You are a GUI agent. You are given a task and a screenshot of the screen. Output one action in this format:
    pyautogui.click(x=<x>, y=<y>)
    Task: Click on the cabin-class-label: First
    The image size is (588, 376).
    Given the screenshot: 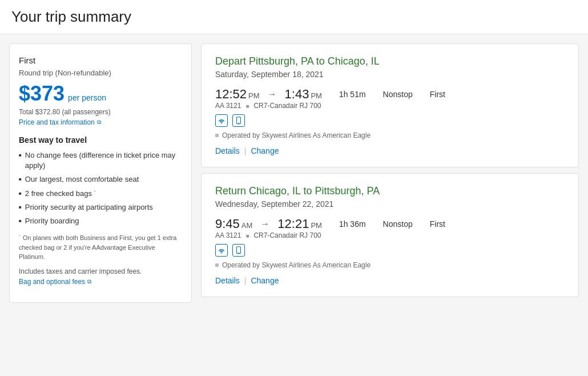 What is the action you would take?
    pyautogui.click(x=100, y=61)
    